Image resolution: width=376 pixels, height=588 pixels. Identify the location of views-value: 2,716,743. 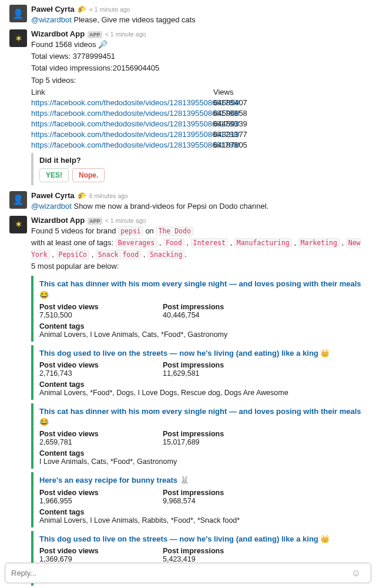
(101, 373).